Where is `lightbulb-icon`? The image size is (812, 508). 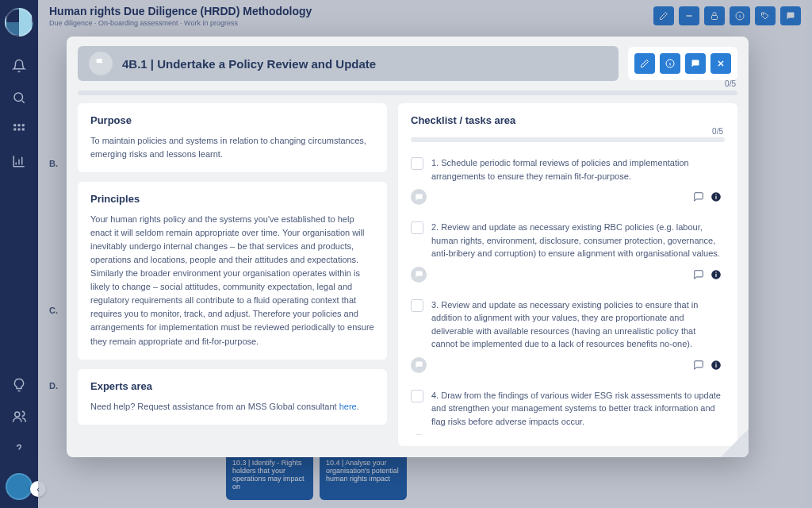 lightbulb-icon is located at coordinates (19, 385).